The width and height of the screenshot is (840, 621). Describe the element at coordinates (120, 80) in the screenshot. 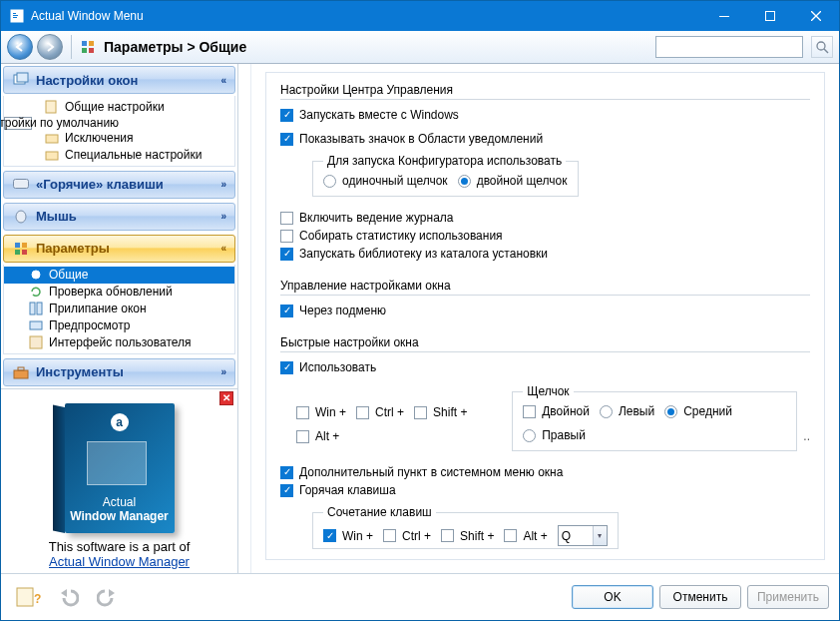

I see `group-window-settings: Настройки окон «` at that location.